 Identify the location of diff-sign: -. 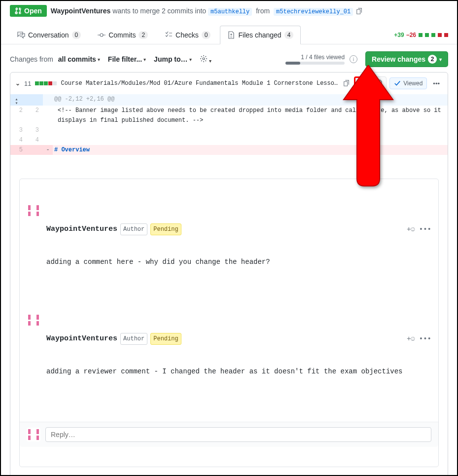
(48, 150).